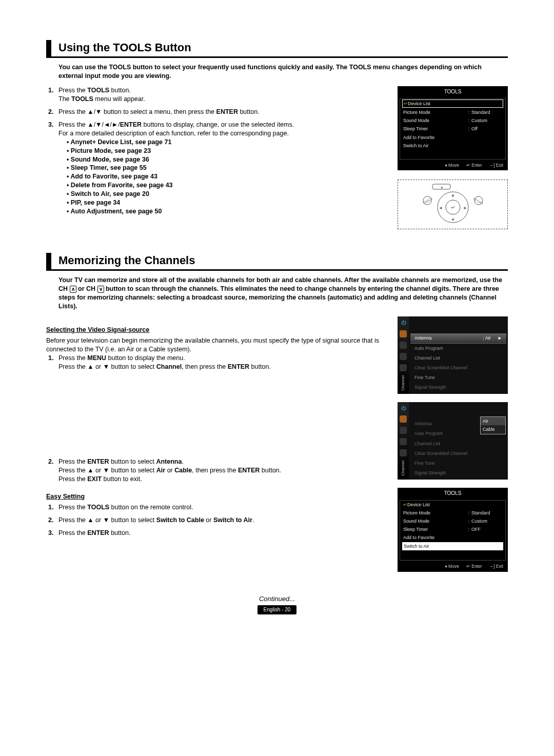 The height and width of the screenshot is (756, 554). Describe the element at coordinates (435, 521) in the screenshot. I see `osd-label: Sound Mode` at that location.